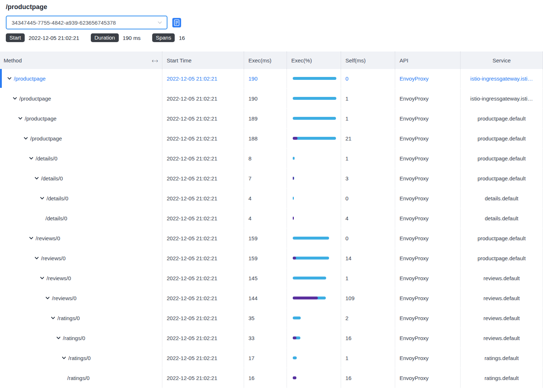  What do you see at coordinates (131, 38) in the screenshot?
I see `duration-value: 190 ms` at bounding box center [131, 38].